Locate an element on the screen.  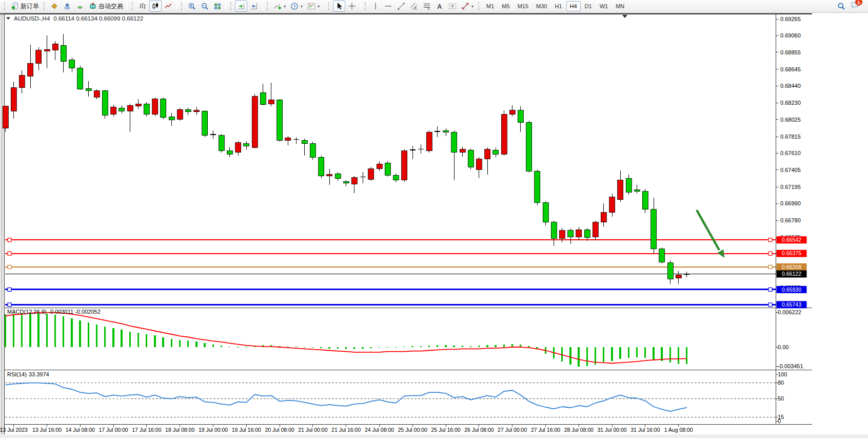
clock-icon is located at coordinates (294, 6).